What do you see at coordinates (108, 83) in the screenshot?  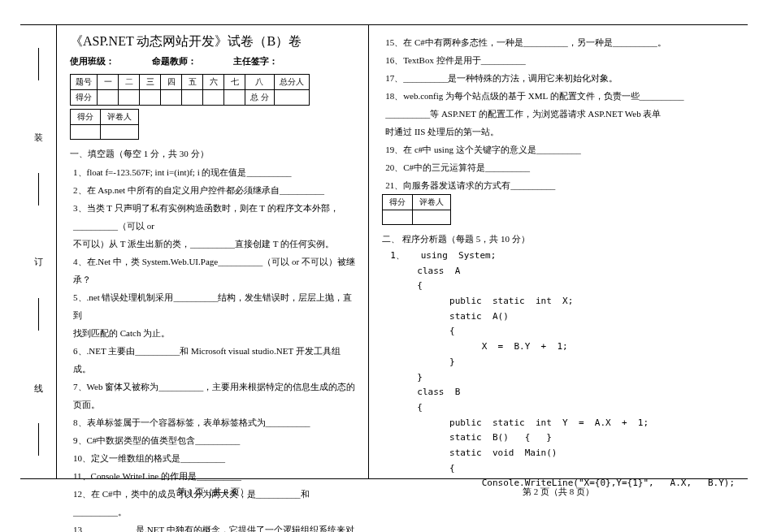 I see `th-1: 一` at bounding box center [108, 83].